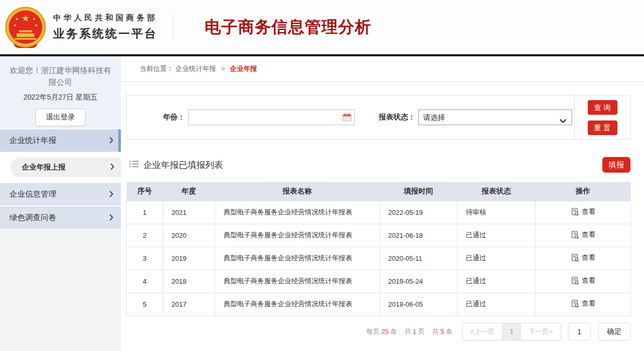 This screenshot has width=644, height=351. What do you see at coordinates (379, 304) in the screenshot?
I see `table-row: 5 2017 典型电子商务服务企业经营情况统计年报表 2018-06-05 已通…` at bounding box center [379, 304].